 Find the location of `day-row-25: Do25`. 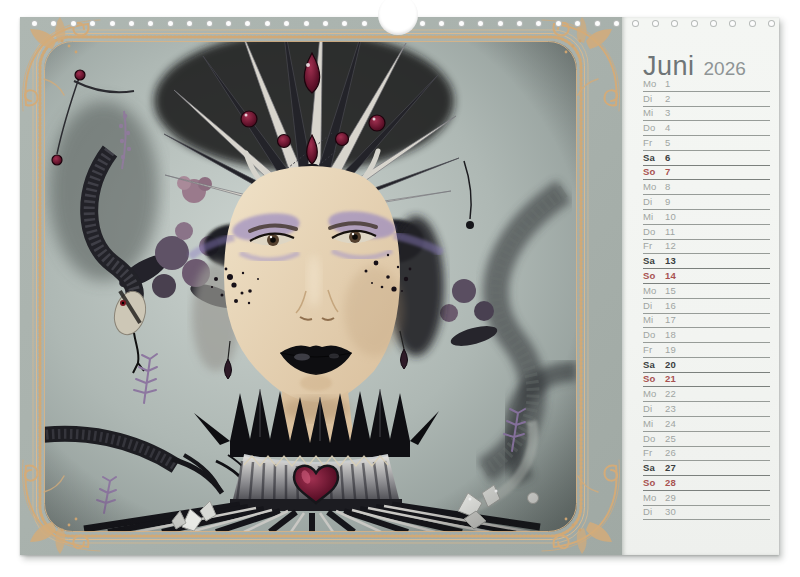

day-row-25: Do25 is located at coordinates (706, 440).